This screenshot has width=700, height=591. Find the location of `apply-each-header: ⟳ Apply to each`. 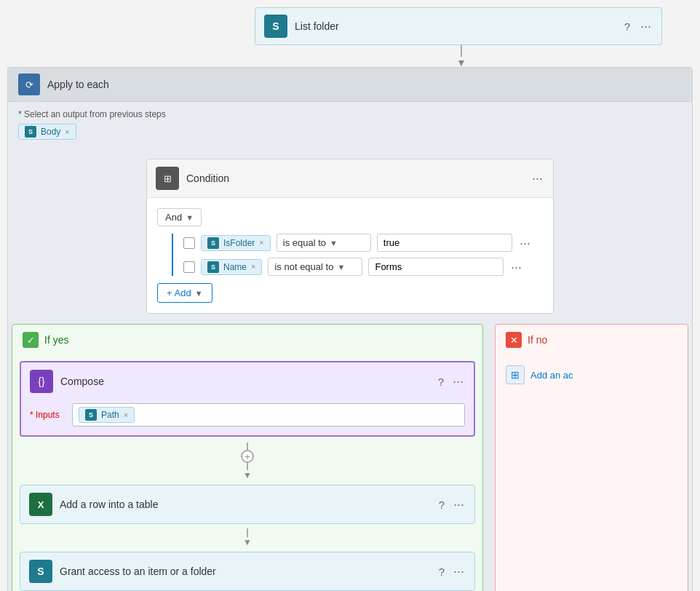

apply-each-header: ⟳ Apply to each is located at coordinates (350, 84).